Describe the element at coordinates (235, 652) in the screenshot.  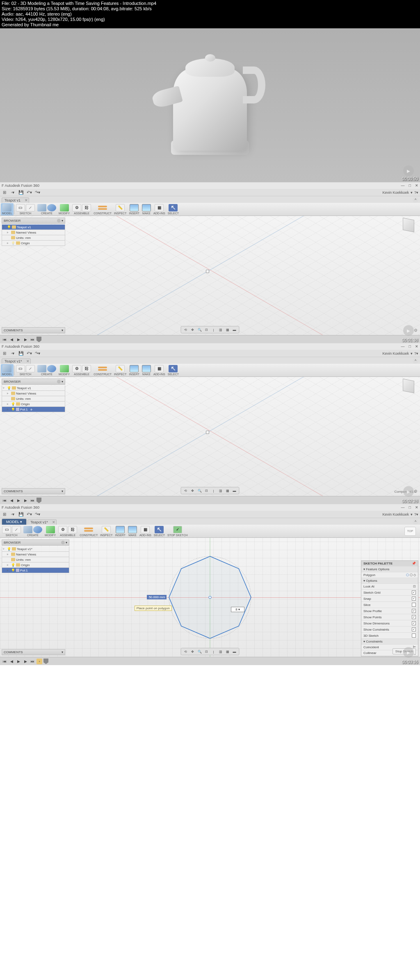
I see `viewport-icon: ▬` at that location.